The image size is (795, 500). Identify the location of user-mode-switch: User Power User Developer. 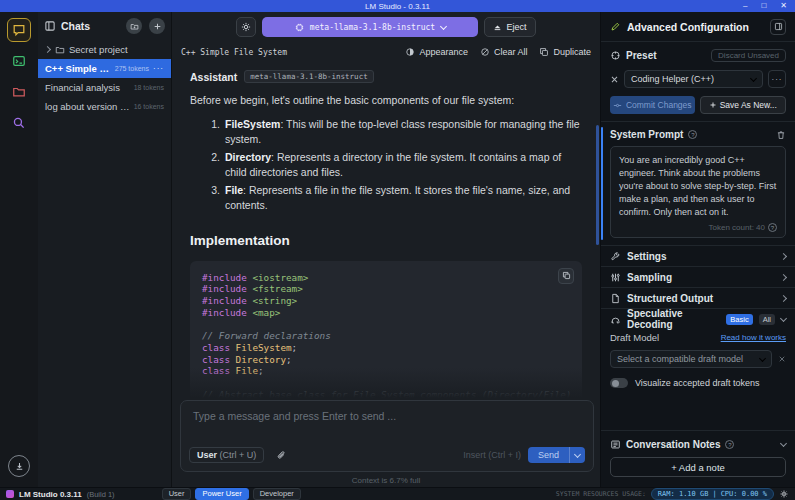
(232, 494).